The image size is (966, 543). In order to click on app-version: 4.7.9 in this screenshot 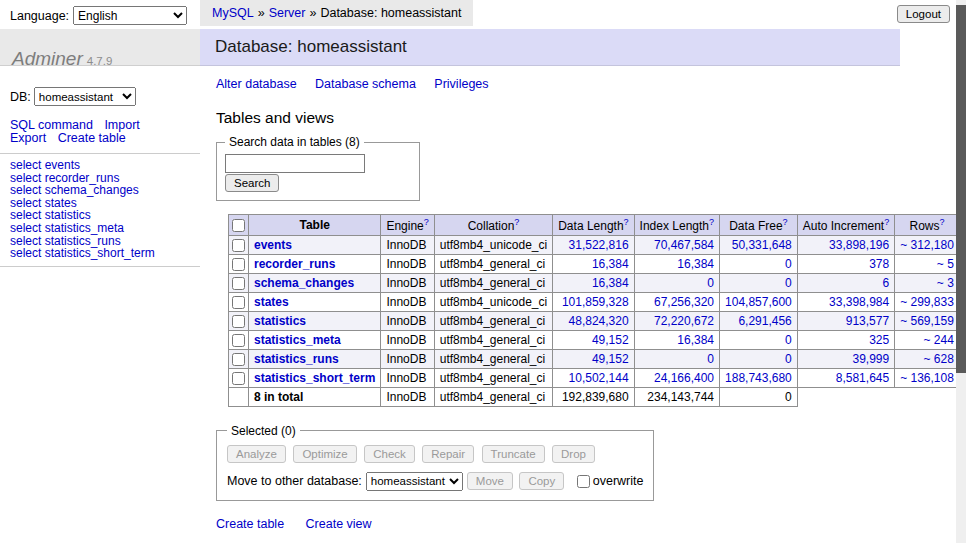, I will do `click(100, 61)`.